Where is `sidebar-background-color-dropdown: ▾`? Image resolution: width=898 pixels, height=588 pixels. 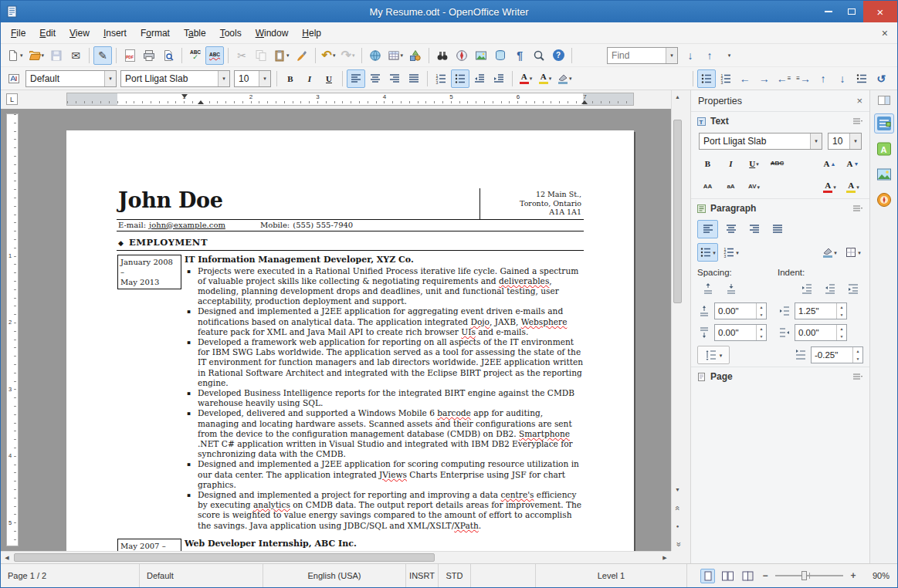
sidebar-background-color-dropdown: ▾ is located at coordinates (829, 252).